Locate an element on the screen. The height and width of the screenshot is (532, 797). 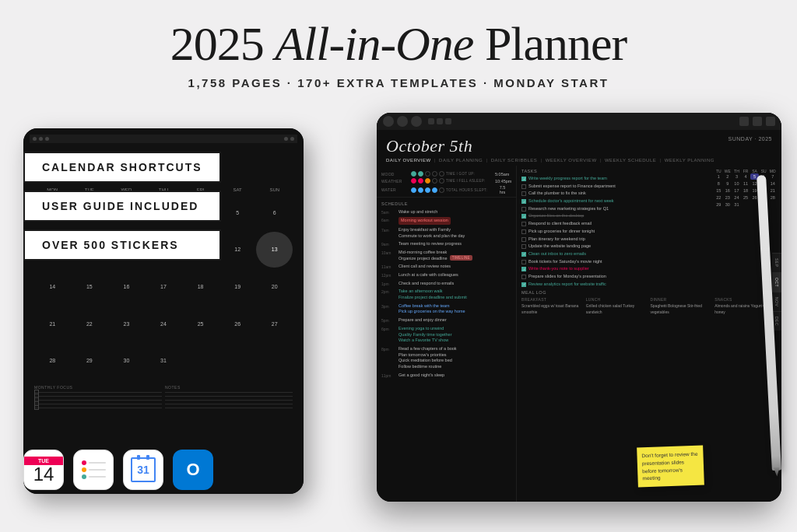
cal-cell: 27 is located at coordinates (274, 324).